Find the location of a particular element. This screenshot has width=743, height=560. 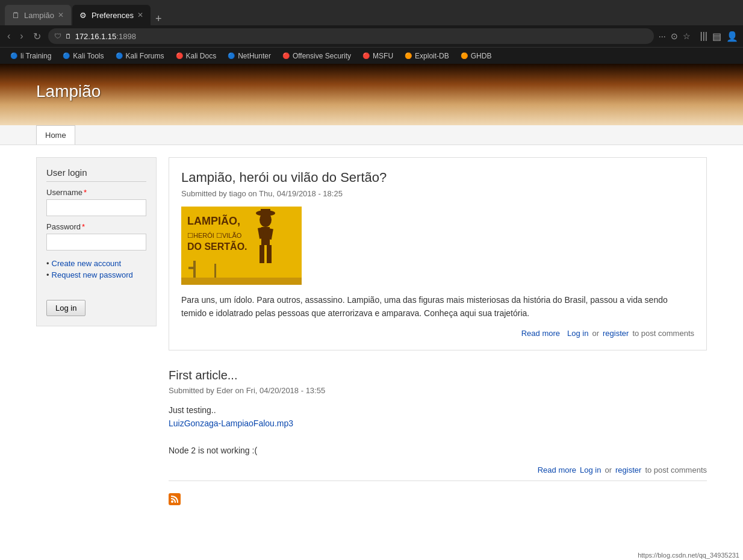

bookmark-kali-docs: 🔴 Kali Docs is located at coordinates (196, 56).